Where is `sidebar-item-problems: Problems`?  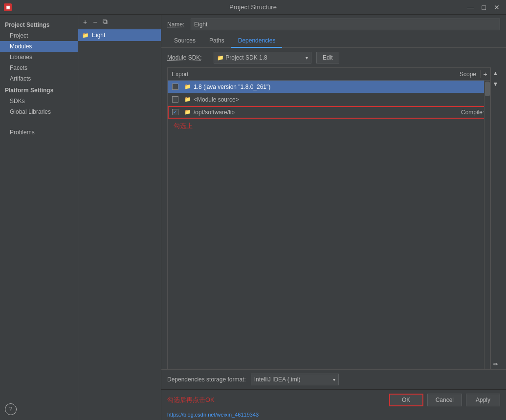
sidebar-item-problems: Problems is located at coordinates (39, 132).